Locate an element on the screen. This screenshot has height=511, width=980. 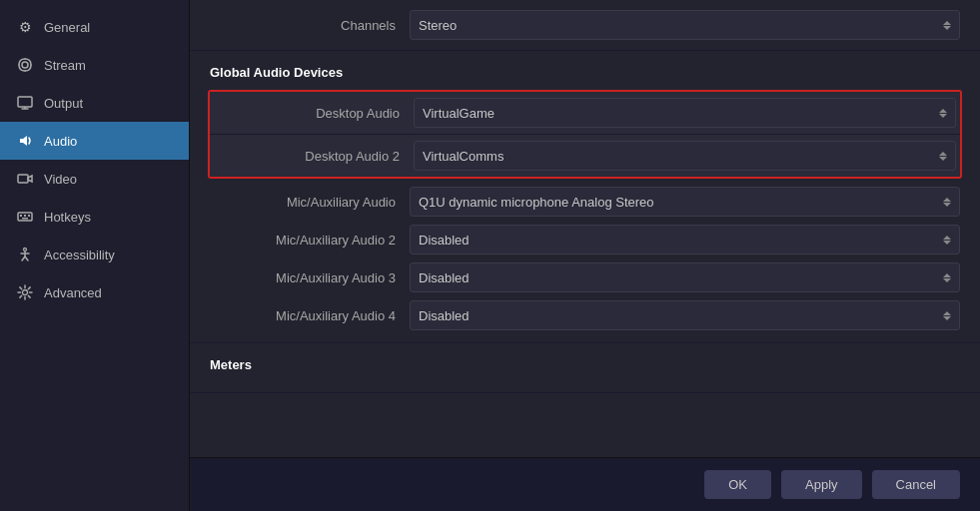
mic-aux3-row: Mic/Auxiliary Audio 3 Disabled is located at coordinates (585, 277).